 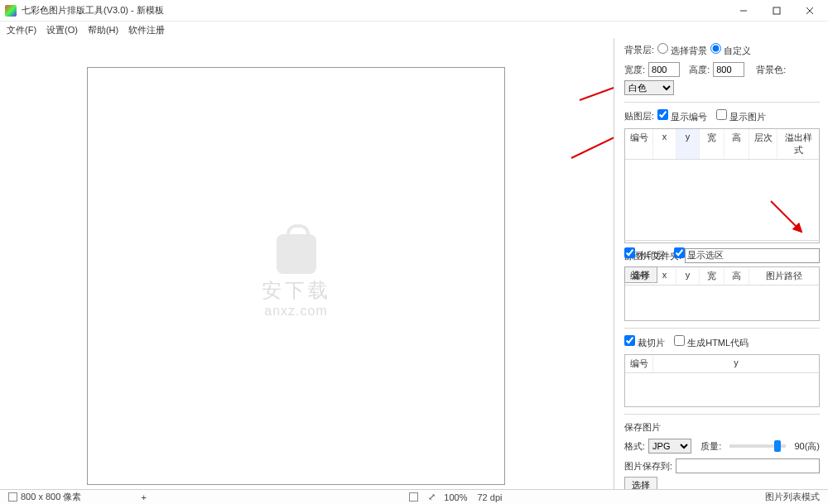 What do you see at coordinates (712, 144) in the screenshot?
I see `col-width: 宽` at bounding box center [712, 144].